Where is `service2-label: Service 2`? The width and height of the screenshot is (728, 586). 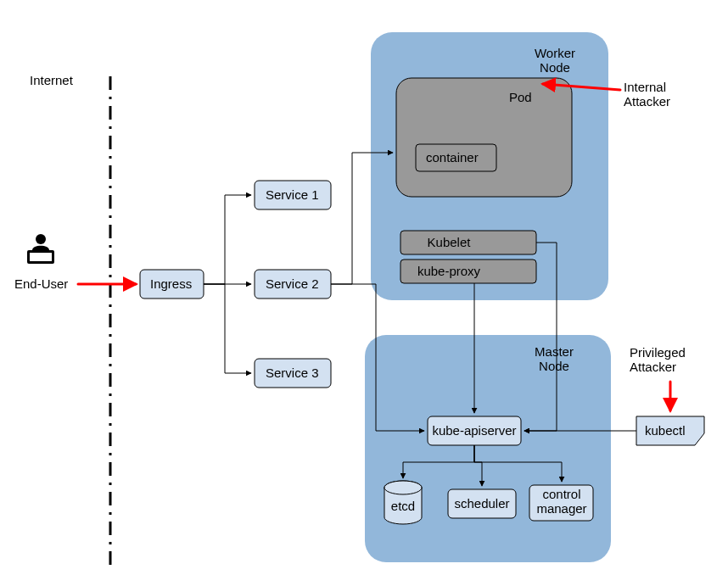
service2-label: Service 2 is located at coordinates (292, 283).